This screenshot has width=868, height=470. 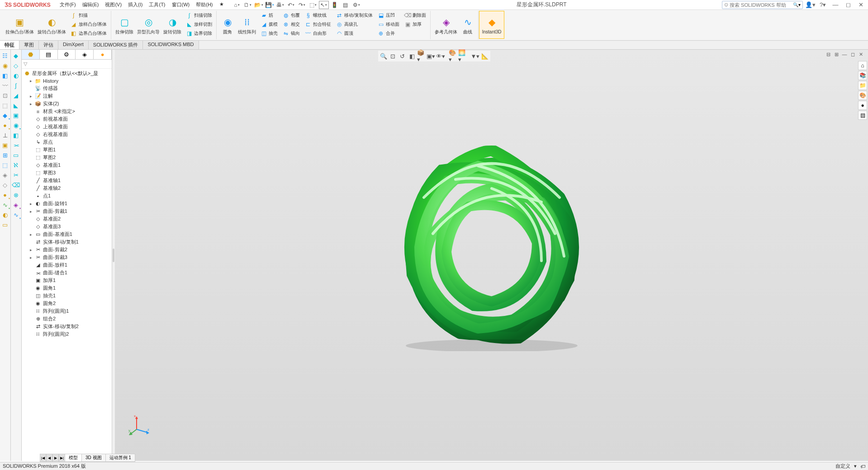 What do you see at coordinates (16, 105) in the screenshot?
I see `lt2-btn6-icon: ◣` at bounding box center [16, 105].